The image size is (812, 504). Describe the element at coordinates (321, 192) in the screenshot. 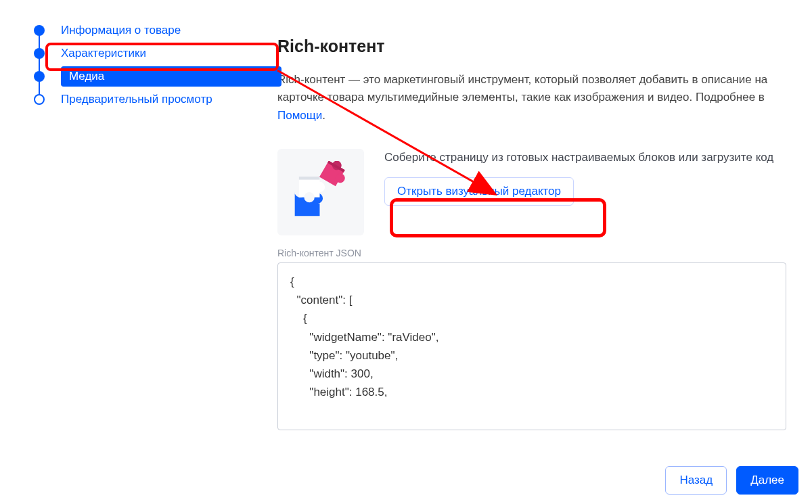

I see `puzzle-icon` at that location.